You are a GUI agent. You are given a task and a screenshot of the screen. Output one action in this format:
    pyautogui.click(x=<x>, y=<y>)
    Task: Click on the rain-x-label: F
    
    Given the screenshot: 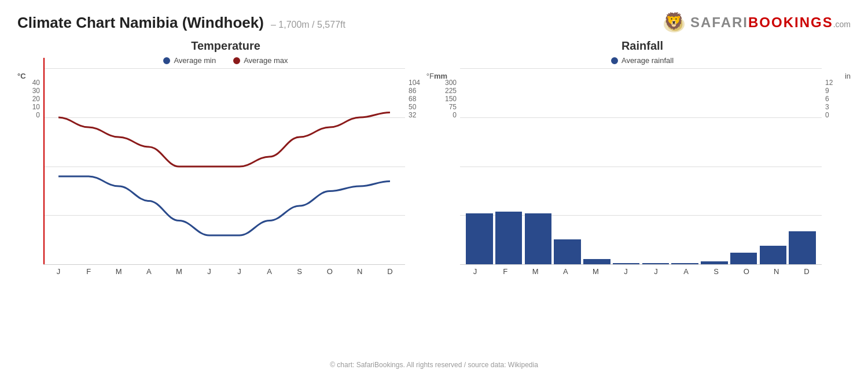 What is the action you would take?
    pyautogui.click(x=505, y=272)
    